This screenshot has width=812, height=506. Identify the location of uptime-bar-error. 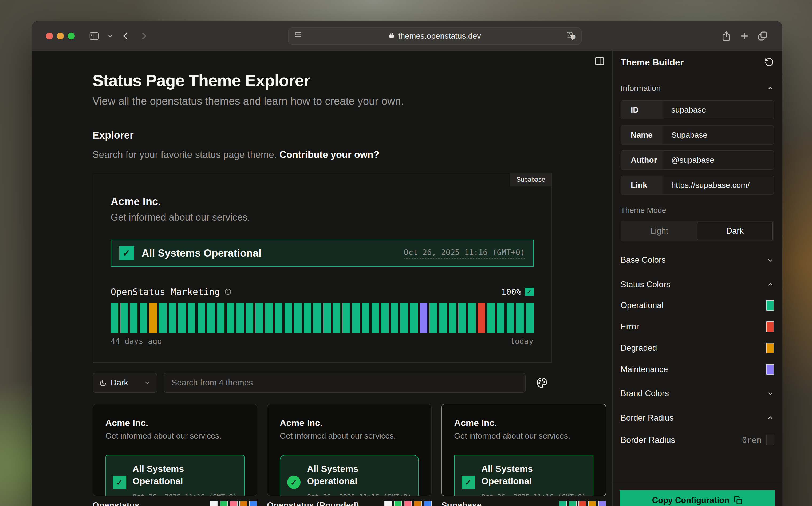
(482, 318).